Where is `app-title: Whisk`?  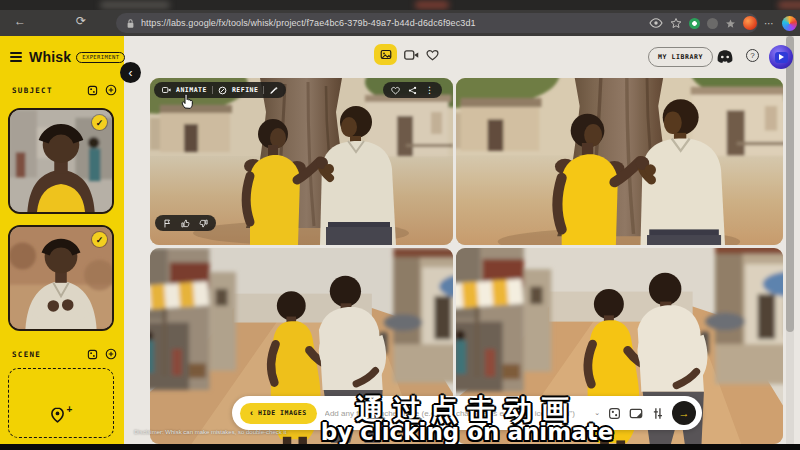 app-title: Whisk is located at coordinates (50, 57).